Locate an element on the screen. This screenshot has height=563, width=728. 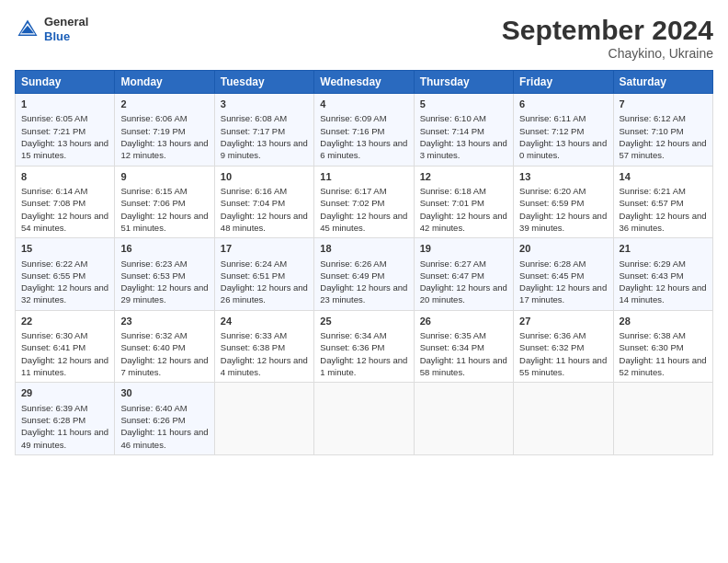
day-num-9: 9 is located at coordinates (164, 177).